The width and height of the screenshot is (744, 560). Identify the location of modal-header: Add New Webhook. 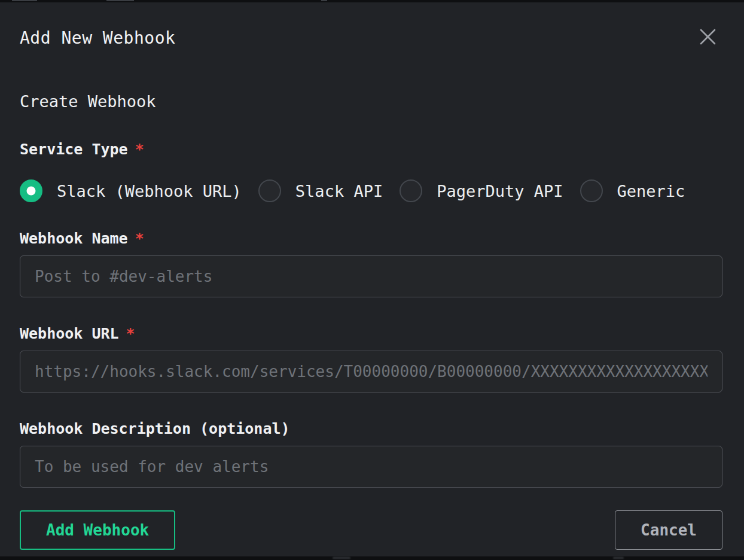
(371, 38).